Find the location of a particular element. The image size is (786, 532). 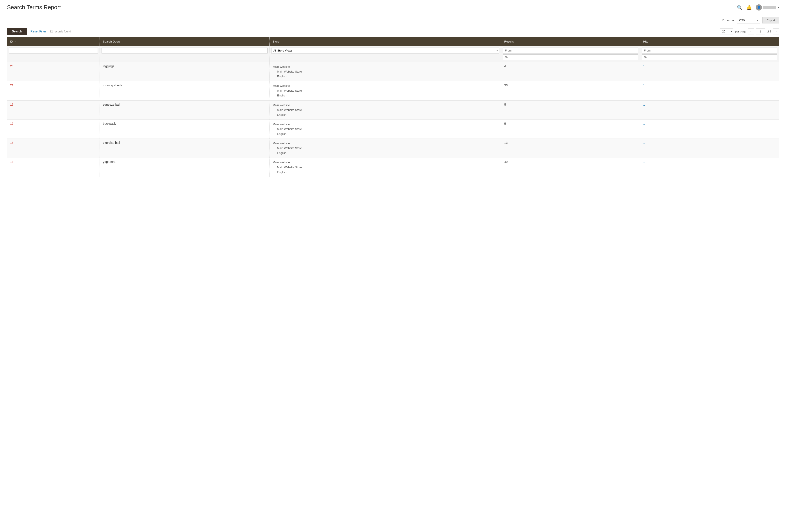

sort-icon-id: ↑ is located at coordinates (15, 42).